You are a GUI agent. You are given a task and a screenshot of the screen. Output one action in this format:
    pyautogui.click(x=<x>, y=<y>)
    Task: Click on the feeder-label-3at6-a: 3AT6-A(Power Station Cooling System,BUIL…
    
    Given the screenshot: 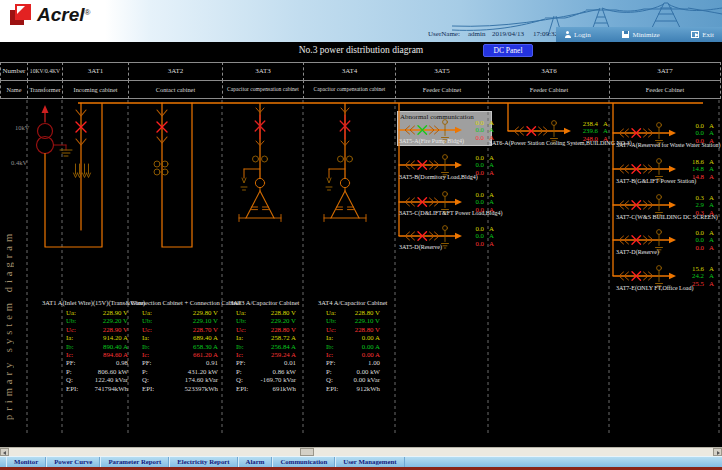 What is the action you would take?
    pyautogui.click(x=560, y=143)
    